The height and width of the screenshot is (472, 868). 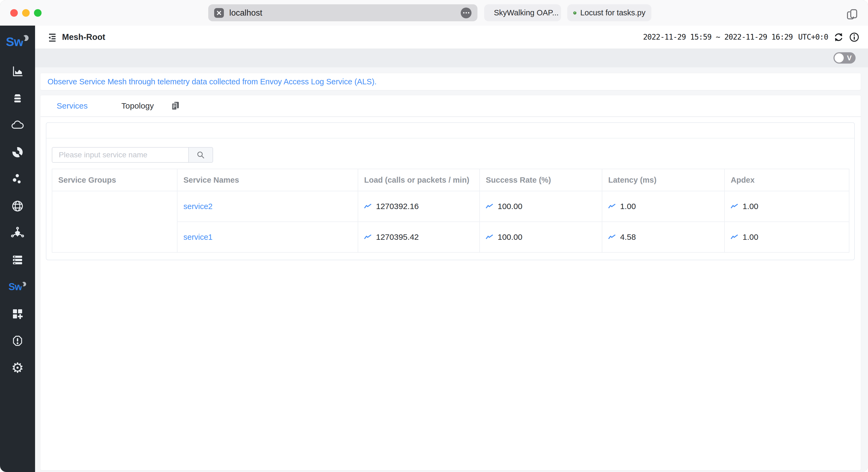 I want to click on load-value: 1270392.16, so click(x=398, y=206).